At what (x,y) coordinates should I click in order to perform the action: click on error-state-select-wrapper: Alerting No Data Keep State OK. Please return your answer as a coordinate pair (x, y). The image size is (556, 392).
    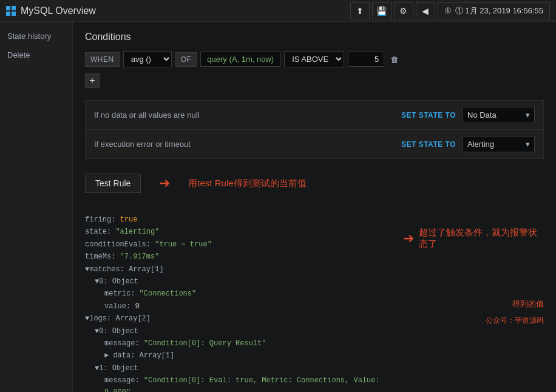
    Looking at the image, I should click on (498, 144).